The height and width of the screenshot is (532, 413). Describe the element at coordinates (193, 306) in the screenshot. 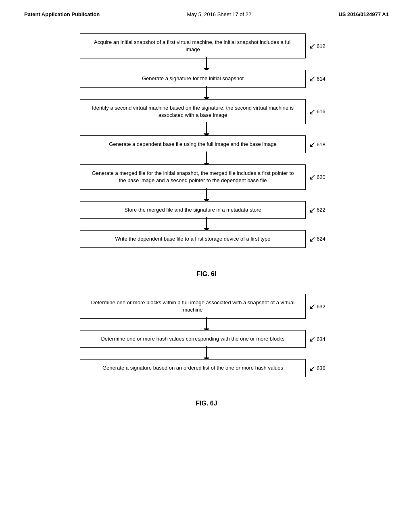

I see `flow-box-632: Determine one or more blocks within a fu…` at that location.